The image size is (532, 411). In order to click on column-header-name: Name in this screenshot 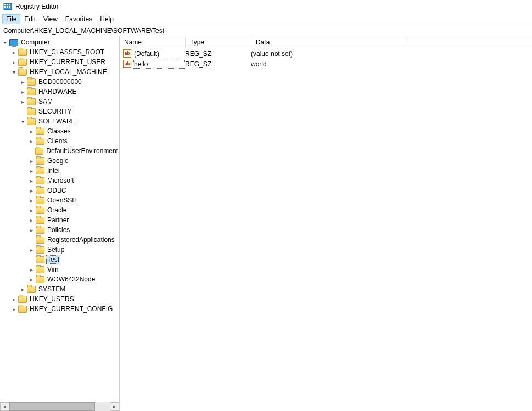, I will do `click(153, 42)`.